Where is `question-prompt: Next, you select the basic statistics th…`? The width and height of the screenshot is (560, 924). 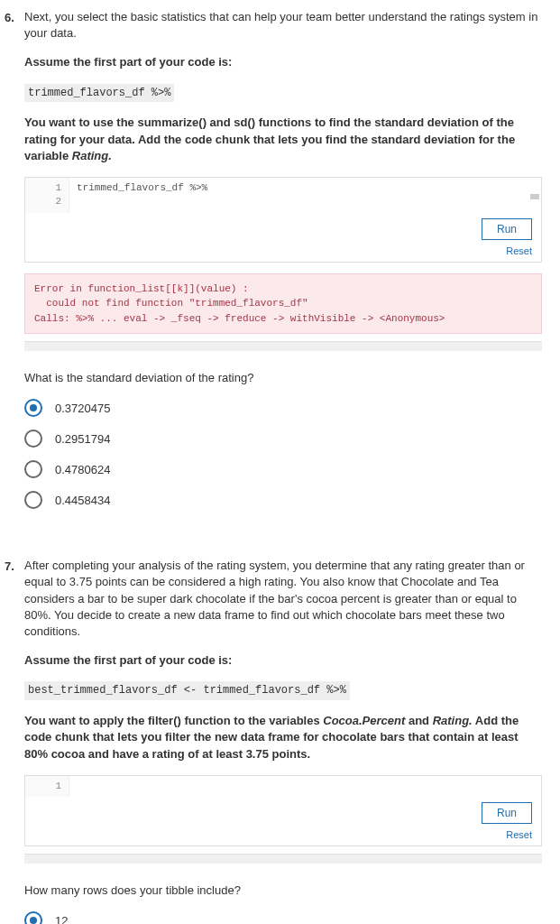 question-prompt: Next, you select the basic statistics th… is located at coordinates (283, 25).